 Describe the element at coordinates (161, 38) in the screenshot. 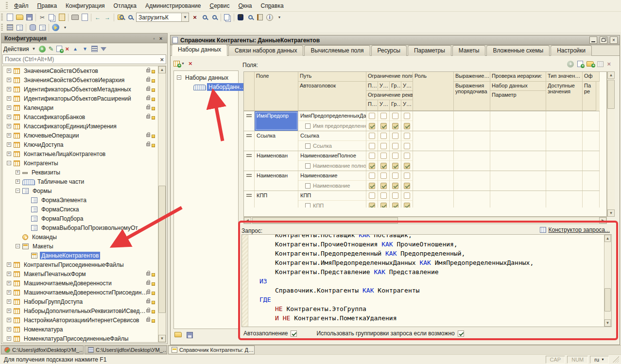

I see `close-panel-icon: ×` at that location.